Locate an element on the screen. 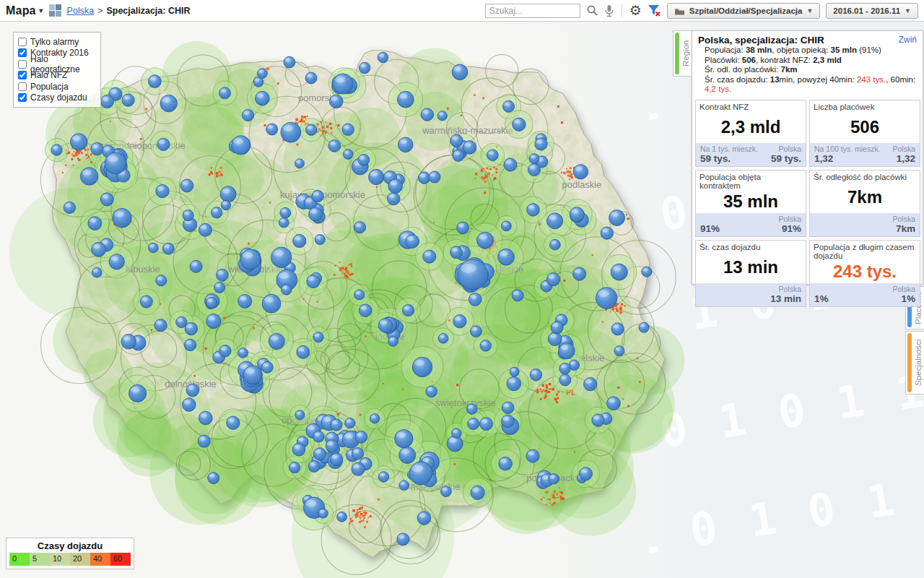  panel-title: Polska, specjalizacja: CHIR is located at coordinates (807, 40).